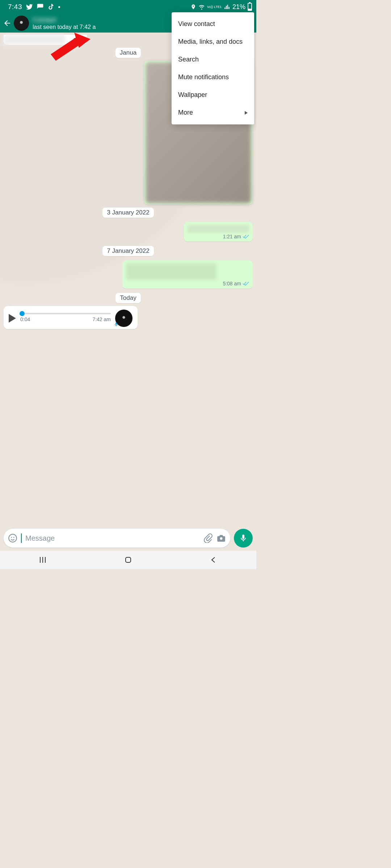 This screenshot has height=868, width=391. Describe the element at coordinates (128, 560) in the screenshot. I see `system-nav-bar` at that location.